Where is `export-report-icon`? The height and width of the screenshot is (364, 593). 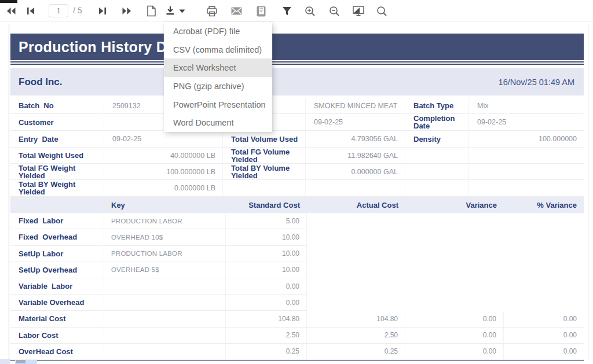
export-report-icon is located at coordinates (261, 11).